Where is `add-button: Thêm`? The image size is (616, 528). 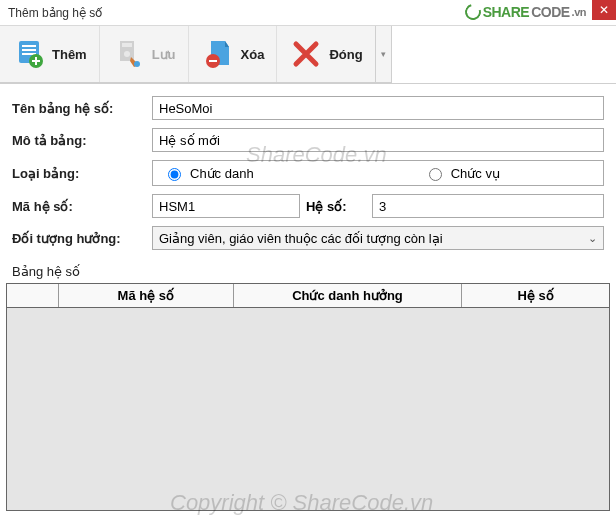
add-button: Thêm is located at coordinates (50, 54).